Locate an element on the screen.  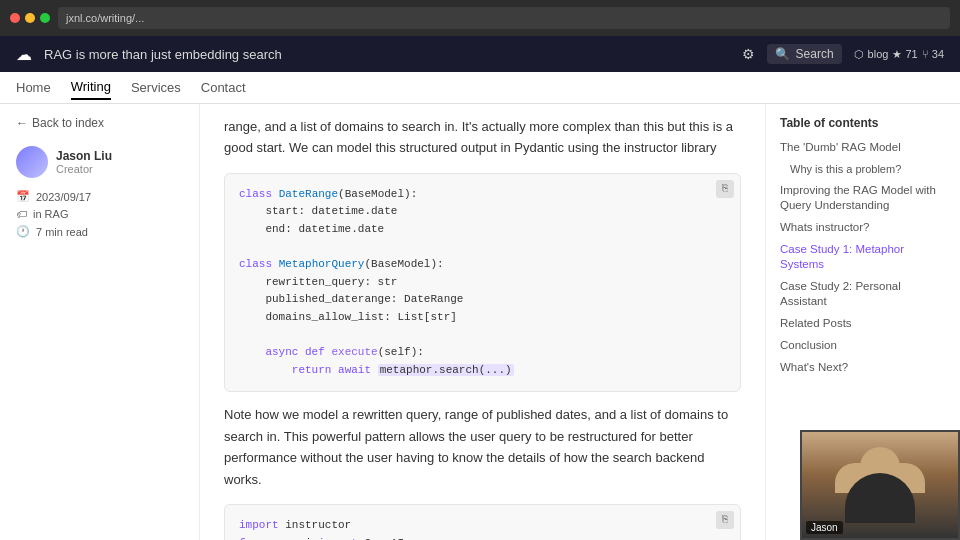
metadata-tag: in RAG is located at coordinates (50, 214).